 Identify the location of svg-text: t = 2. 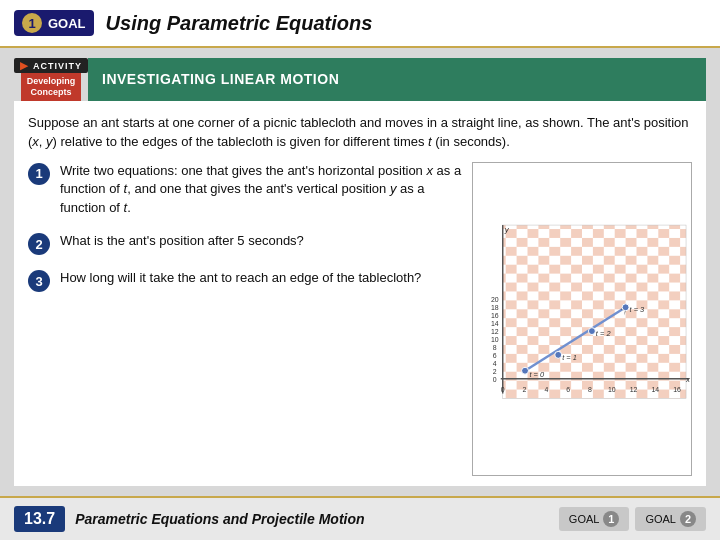
(604, 334).